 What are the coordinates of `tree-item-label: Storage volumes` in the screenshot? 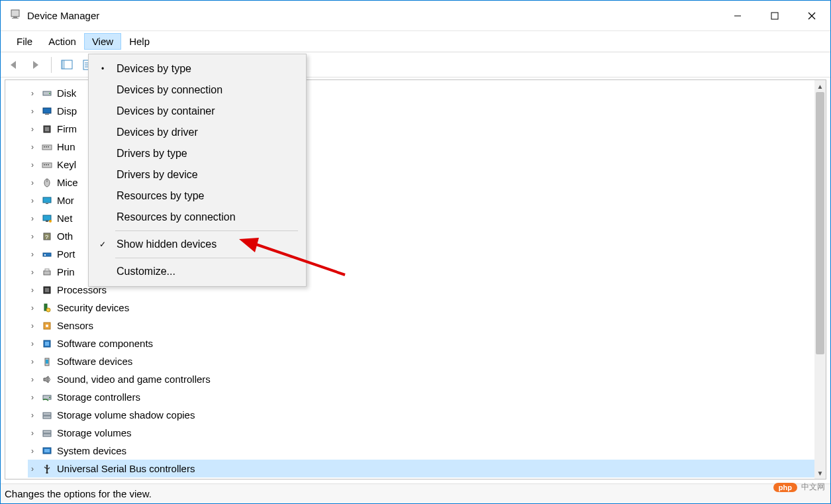 It's located at (94, 433).